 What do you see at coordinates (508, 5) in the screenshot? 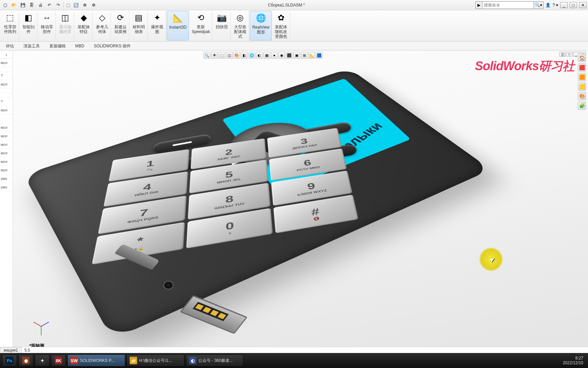
I see `search-input` at bounding box center [508, 5].